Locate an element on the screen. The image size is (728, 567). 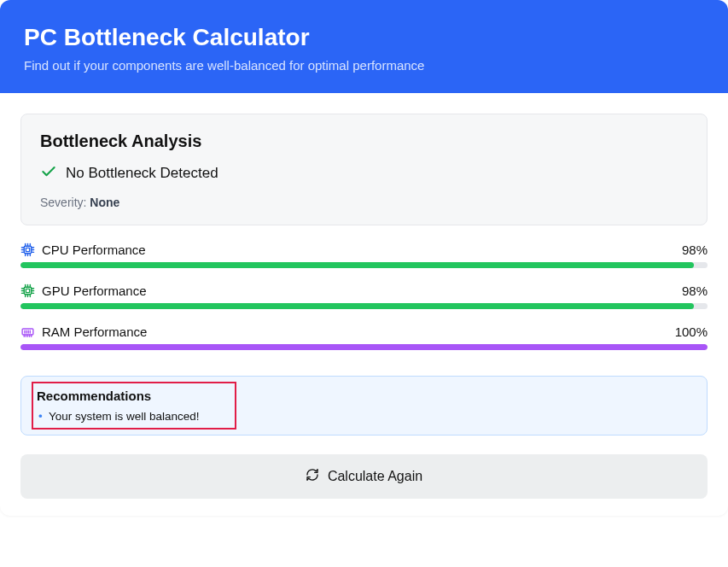
gpu-value: 98% is located at coordinates (695, 290).